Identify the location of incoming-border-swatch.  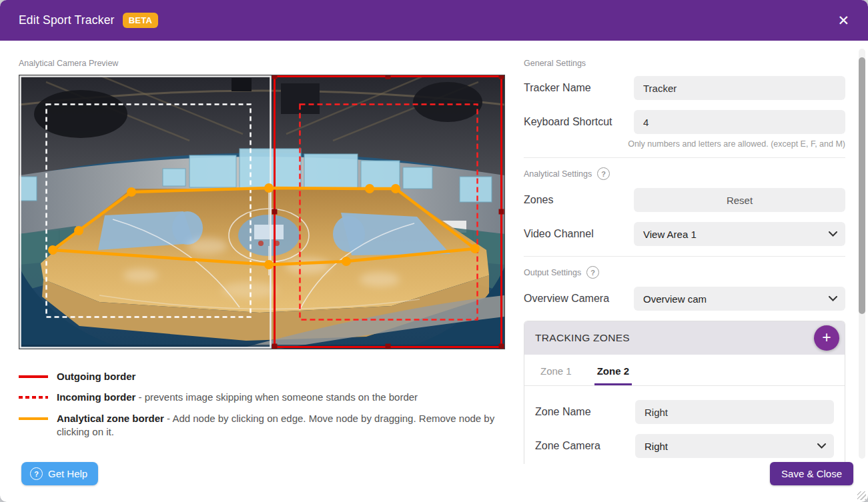
(33, 397).